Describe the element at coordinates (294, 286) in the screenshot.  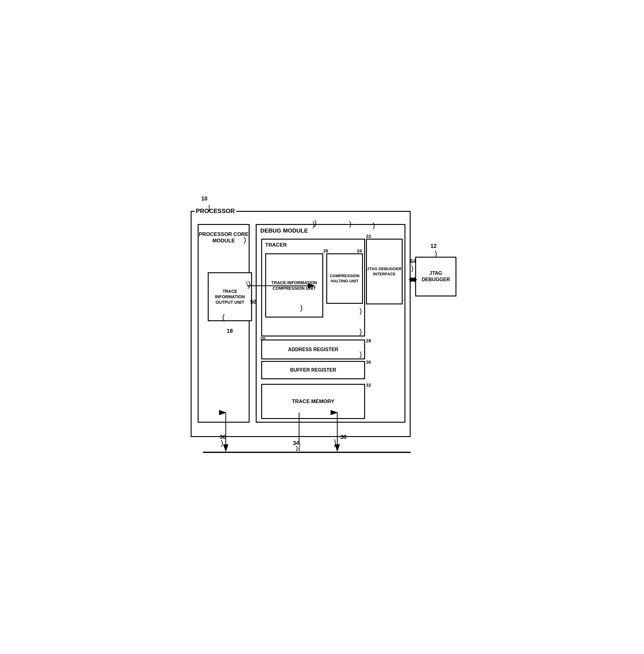
I see `ticu-box: TRACE INFORMATION COMPRESSION UNIT` at that location.